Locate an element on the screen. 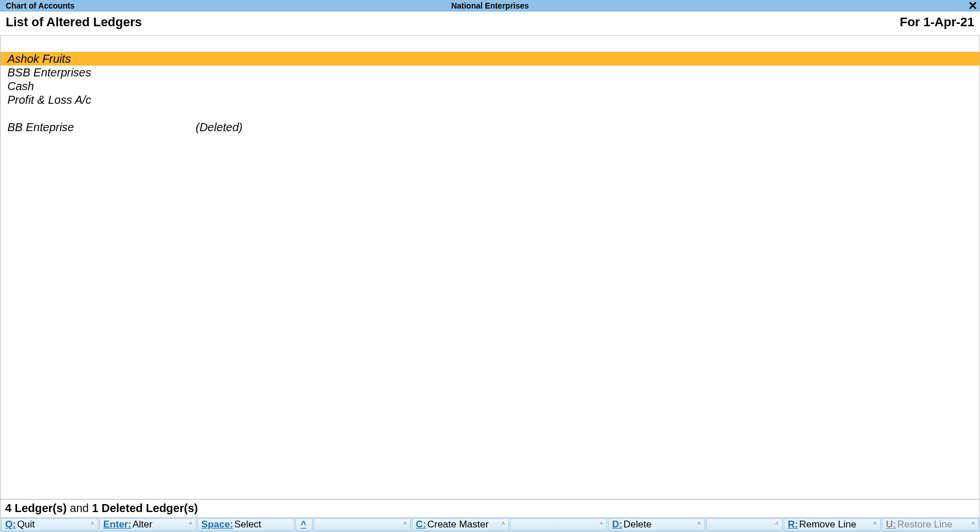  remove-key: R: is located at coordinates (793, 525).